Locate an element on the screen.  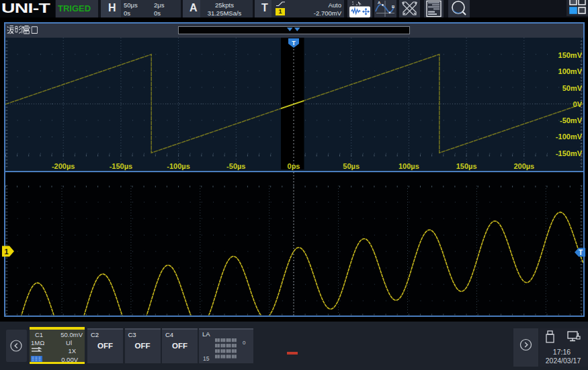
svg-text: -100mV is located at coordinates (569, 137).